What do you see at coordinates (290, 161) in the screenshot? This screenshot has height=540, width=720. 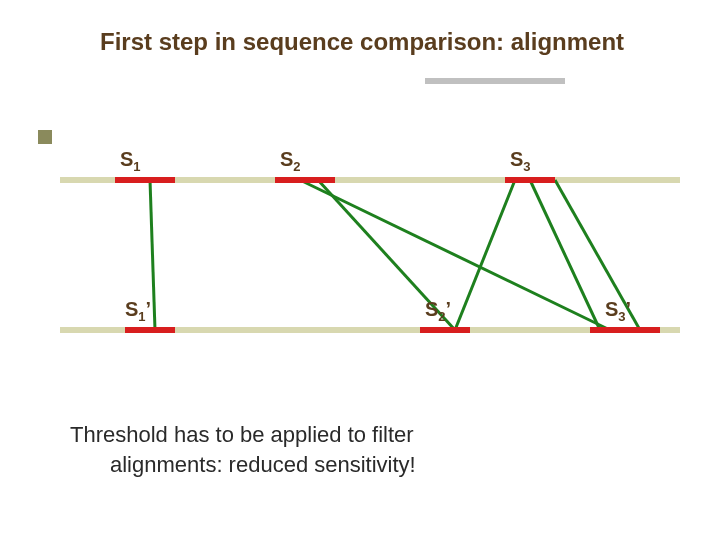 I see `label-s2: S2` at bounding box center [290, 161].